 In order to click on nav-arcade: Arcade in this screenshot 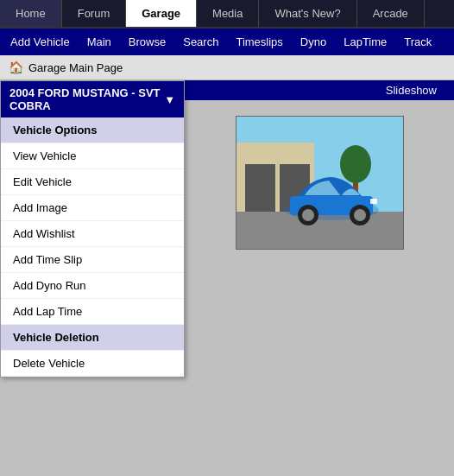, I will do `click(391, 14)`.